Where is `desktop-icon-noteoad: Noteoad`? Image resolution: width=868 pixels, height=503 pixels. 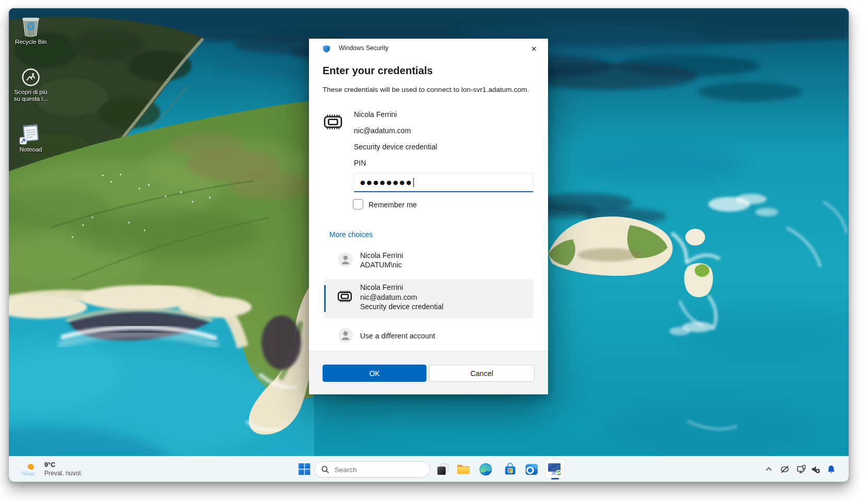 desktop-icon-noteoad: Noteoad is located at coordinates (31, 137).